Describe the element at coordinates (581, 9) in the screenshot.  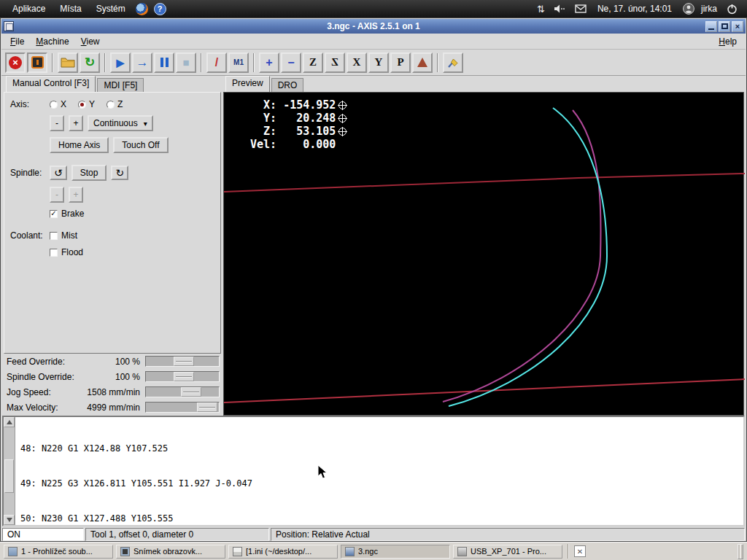
I see `mail-icon` at that location.